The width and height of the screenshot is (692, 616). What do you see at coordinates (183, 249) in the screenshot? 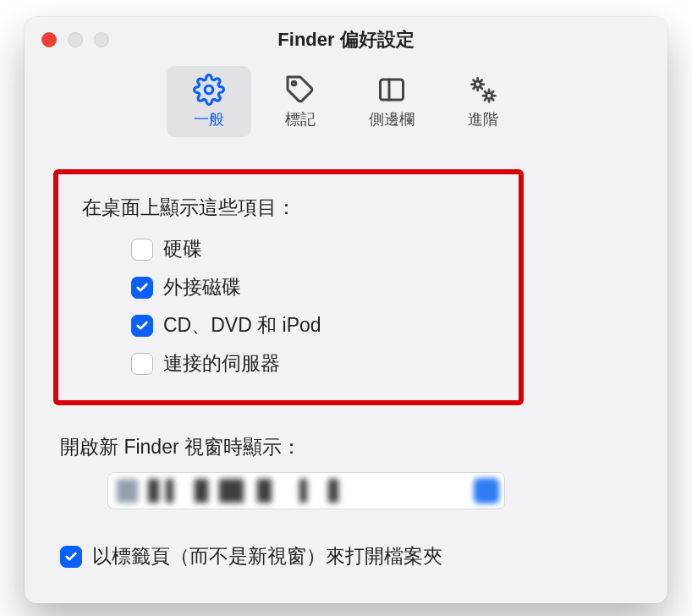
I see `checkbox-label: 硬碟` at bounding box center [183, 249].